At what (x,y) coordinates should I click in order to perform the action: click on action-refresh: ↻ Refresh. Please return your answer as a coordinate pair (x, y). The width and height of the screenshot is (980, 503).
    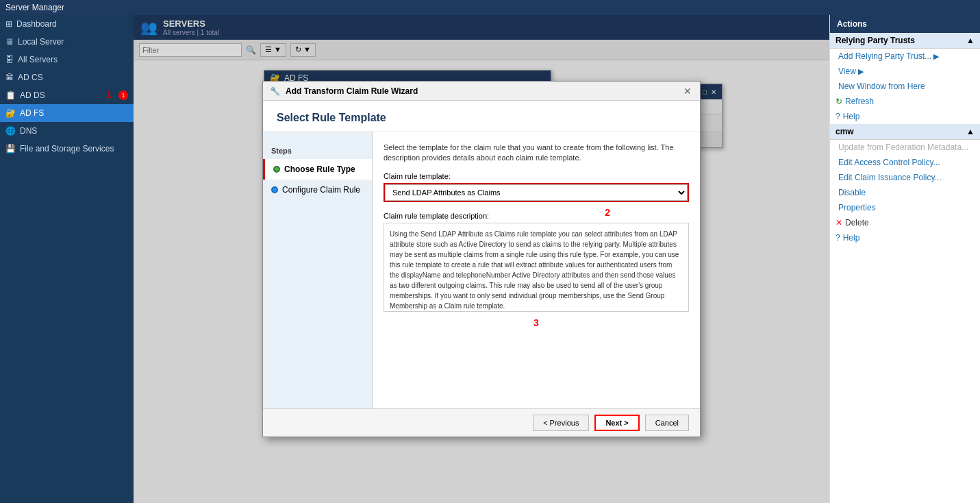
    Looking at the image, I should click on (905, 101).